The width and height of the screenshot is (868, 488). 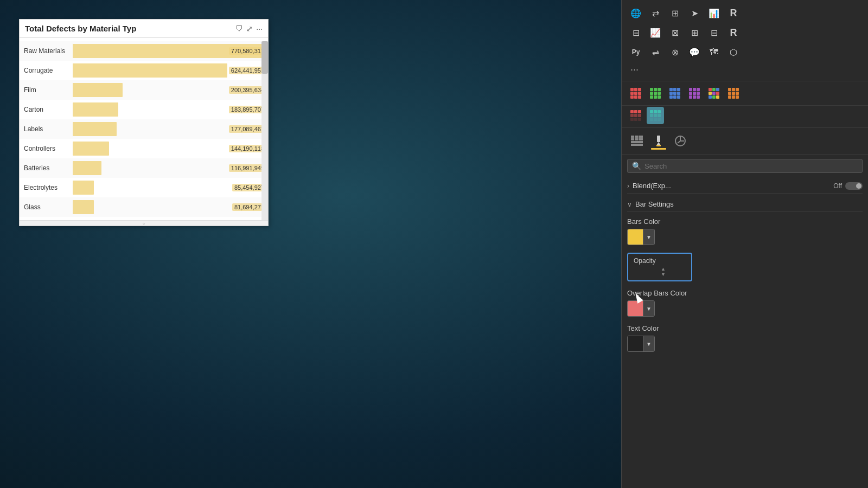 What do you see at coordinates (636, 93) in the screenshot?
I see `colored-icon-red` at bounding box center [636, 93].